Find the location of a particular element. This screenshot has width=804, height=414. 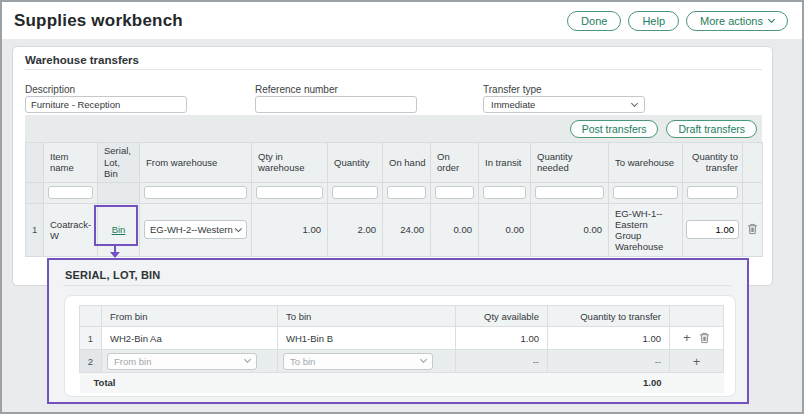

top-bar: Supplies workbench Done Help More action… is located at coordinates (402, 20).